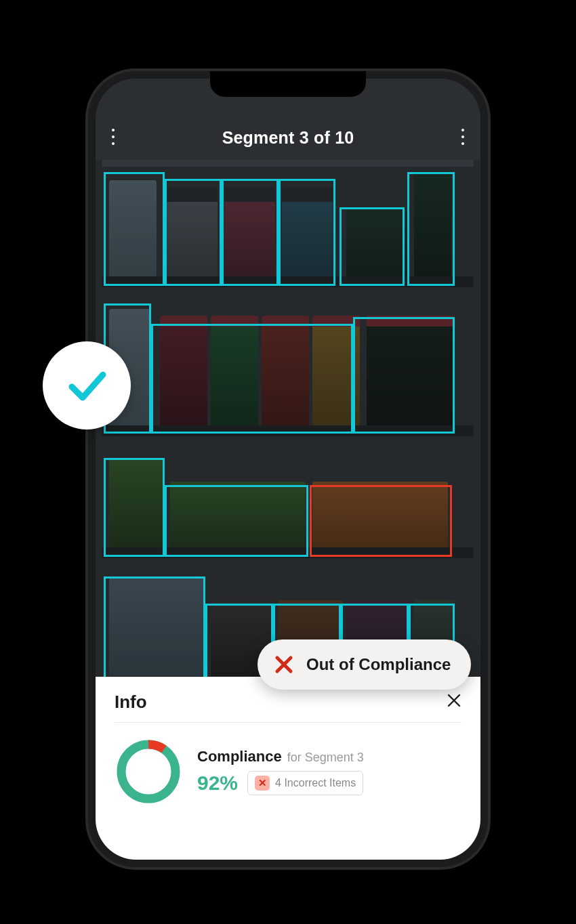  What do you see at coordinates (131, 702) in the screenshot?
I see `info-title: Info` at bounding box center [131, 702].